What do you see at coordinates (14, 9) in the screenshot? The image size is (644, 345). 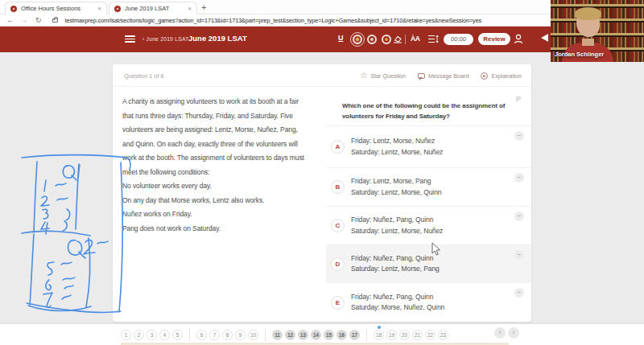 I see `testmax-favicon` at bounding box center [14, 9].